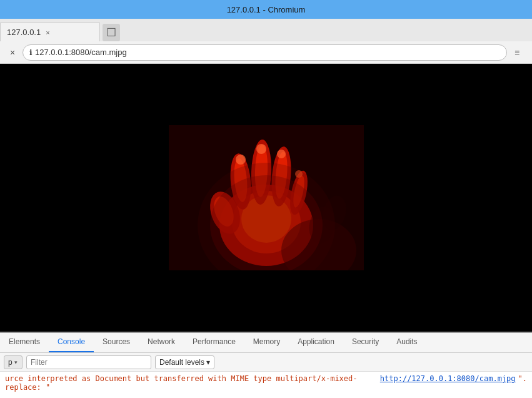  Describe the element at coordinates (208, 362) in the screenshot. I see `levels-arrow-icon: ▾` at that location.